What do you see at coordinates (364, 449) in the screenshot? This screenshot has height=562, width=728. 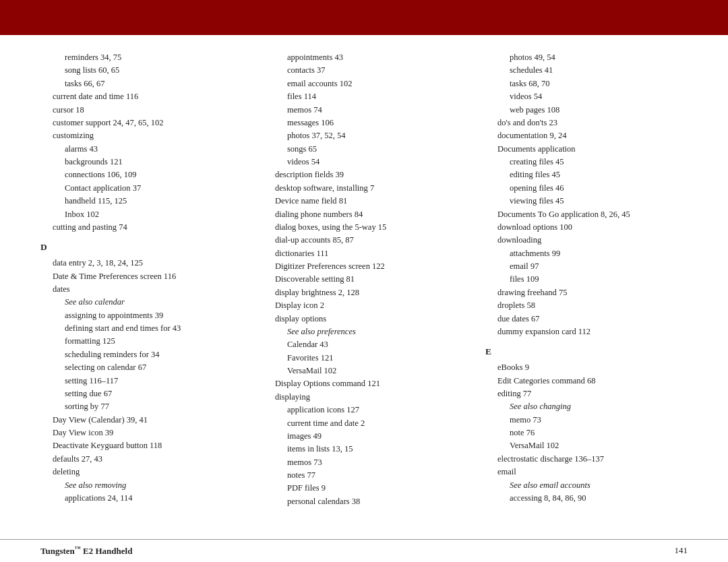 I see `index-entry: items in lists 13, 15` at bounding box center [364, 449].